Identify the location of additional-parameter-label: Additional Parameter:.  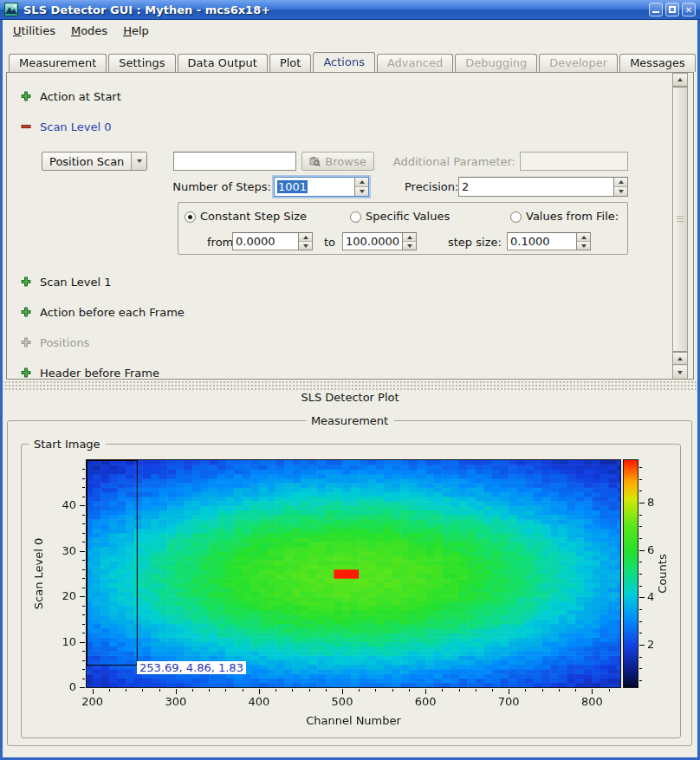
(449, 161).